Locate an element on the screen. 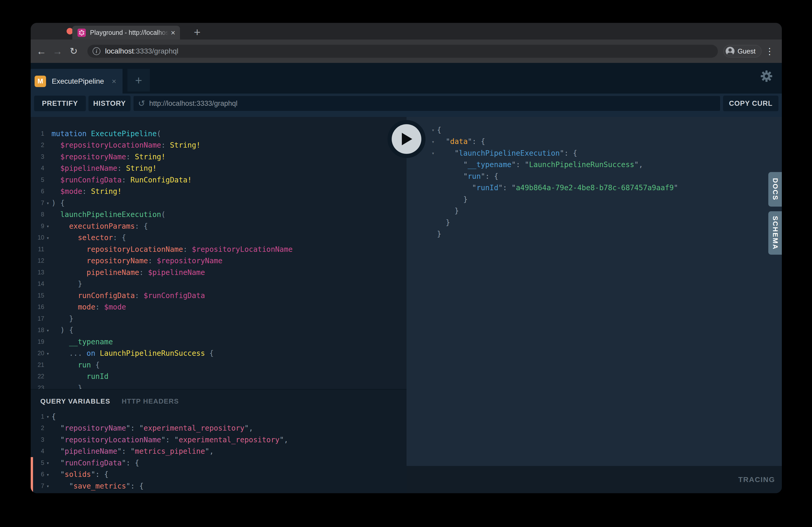 This screenshot has width=812, height=527. execute-query-button is located at coordinates (407, 139).